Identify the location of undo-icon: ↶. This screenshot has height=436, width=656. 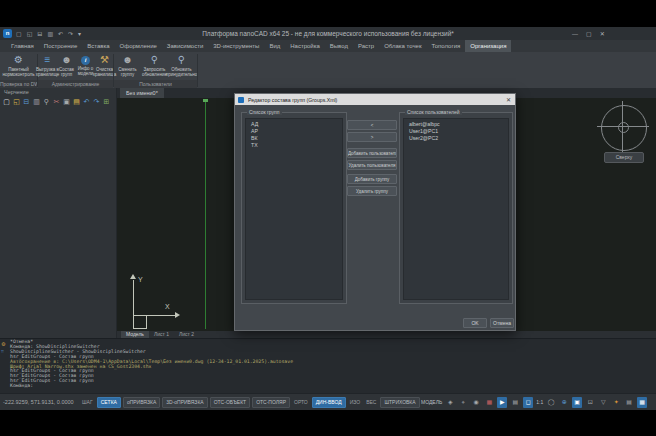
(86, 102).